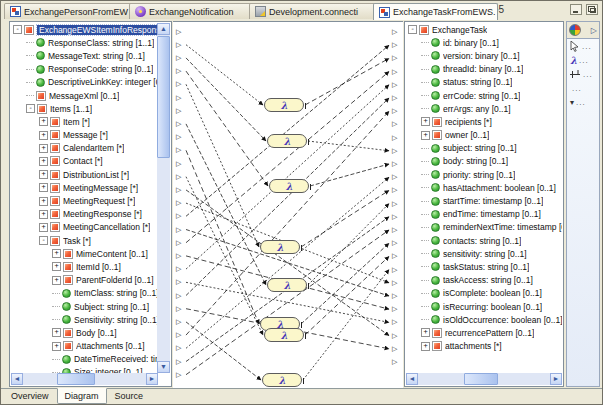  What do you see at coordinates (583, 60) in the screenshot?
I see `palette-tool-lambda: λ...` at bounding box center [583, 60].